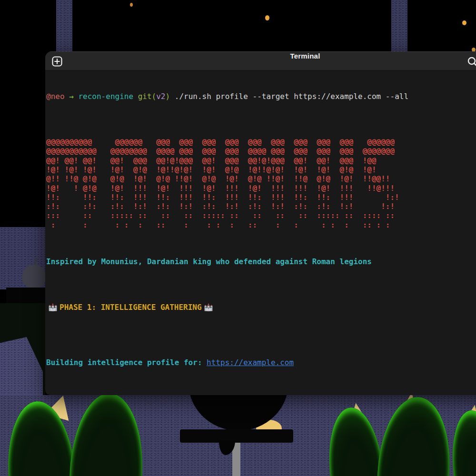 The width and height of the screenshot is (476, 476). I want to click on search-icon, so click(471, 62).